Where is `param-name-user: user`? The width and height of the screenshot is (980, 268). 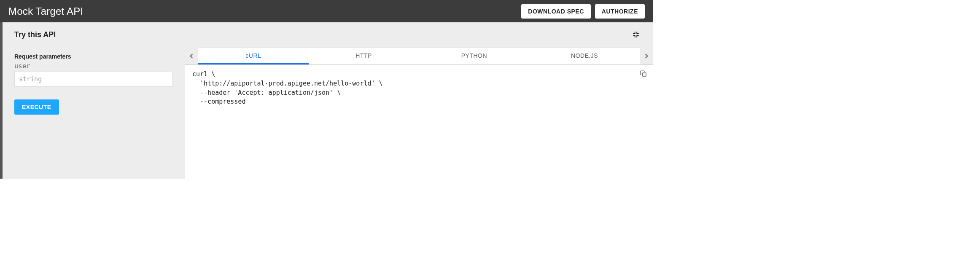
param-name-user: user is located at coordinates (94, 66).